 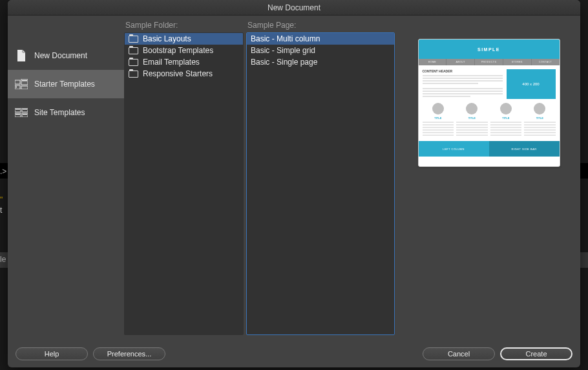 I want to click on create-button: Create, so click(x=536, y=354).